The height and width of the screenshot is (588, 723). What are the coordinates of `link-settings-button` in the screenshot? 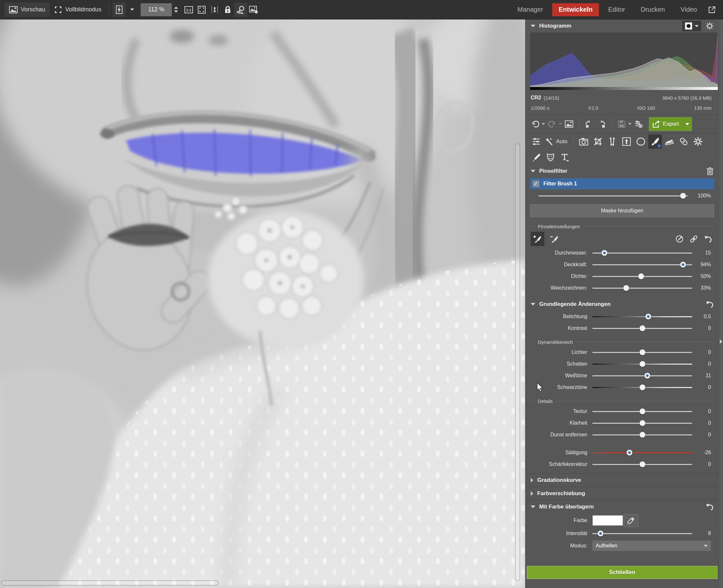 It's located at (694, 239).